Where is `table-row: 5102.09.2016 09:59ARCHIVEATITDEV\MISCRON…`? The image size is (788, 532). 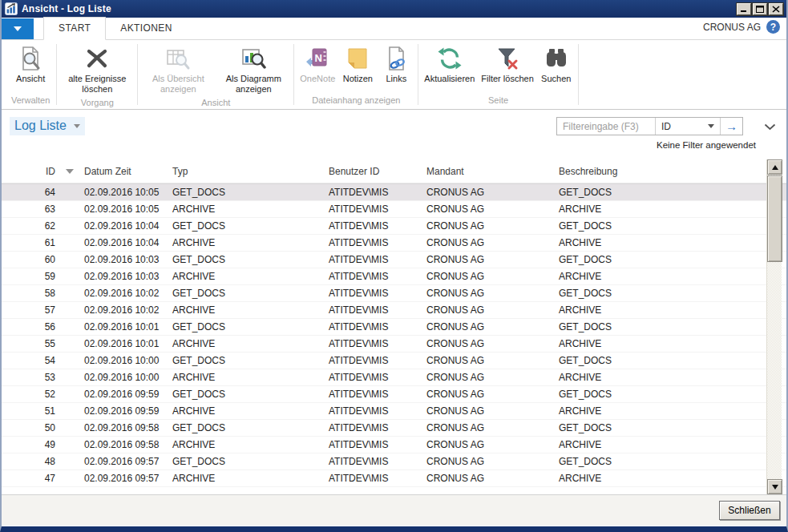
table-row: 5102.09.2016 09:59ARCHIVEATITDEV\MISCRON… is located at coordinates (394, 412).